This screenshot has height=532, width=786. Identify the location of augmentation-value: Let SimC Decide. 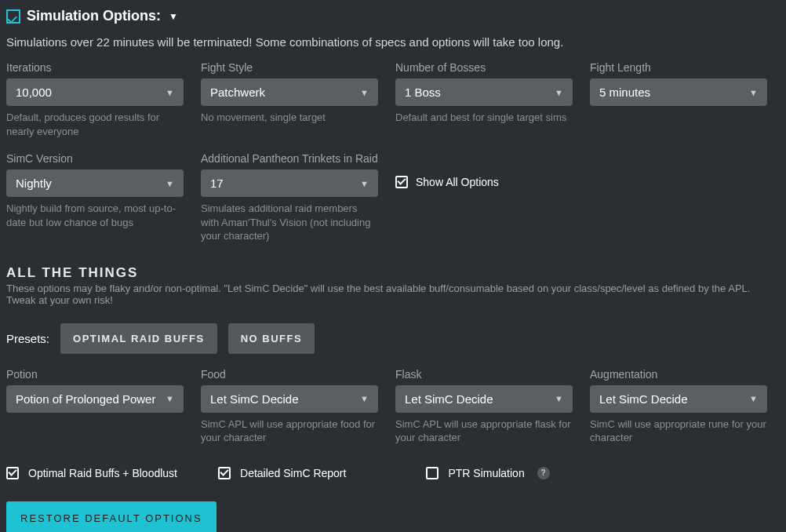
(643, 399).